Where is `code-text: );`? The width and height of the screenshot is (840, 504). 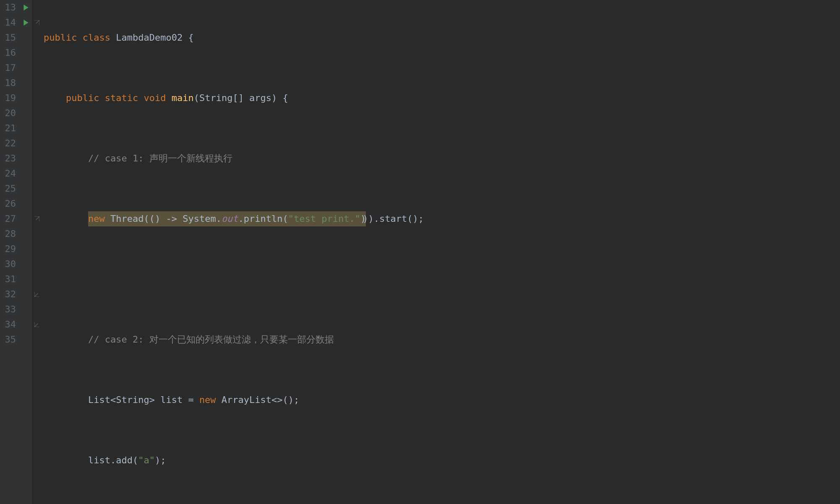 code-text: ); is located at coordinates (160, 460).